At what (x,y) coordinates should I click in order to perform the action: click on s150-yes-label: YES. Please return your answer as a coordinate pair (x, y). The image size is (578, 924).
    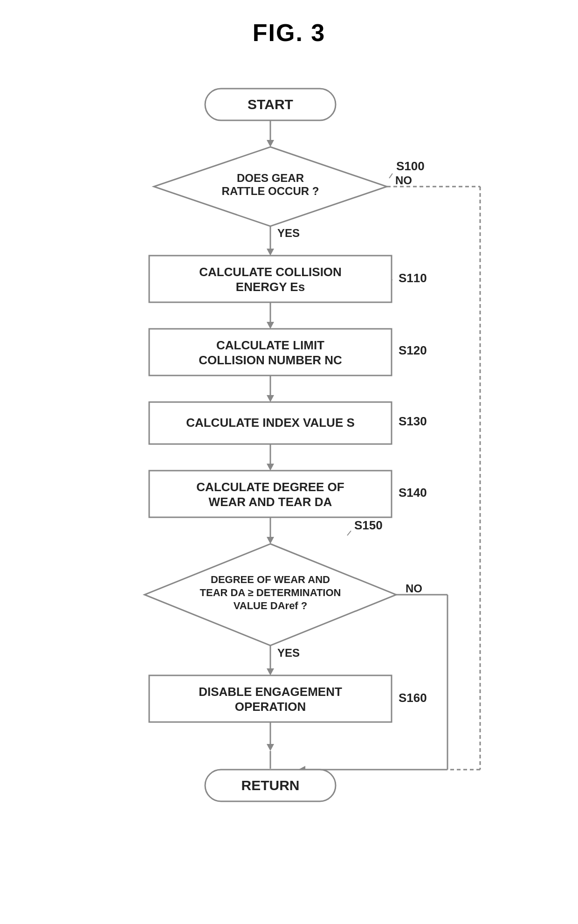
    Looking at the image, I should click on (289, 653).